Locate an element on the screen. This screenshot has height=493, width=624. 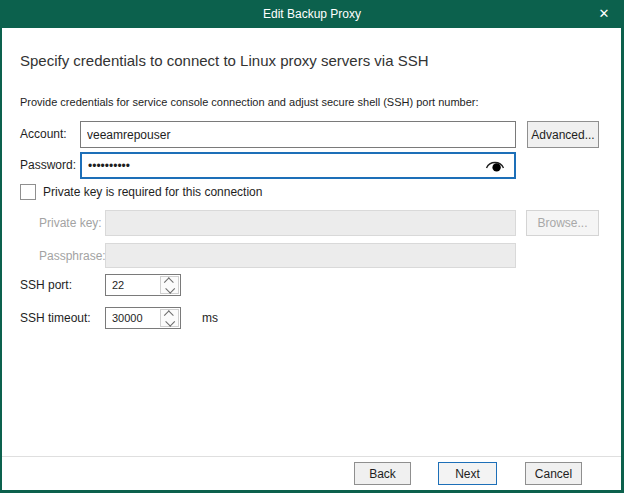
account-input is located at coordinates (298, 134).